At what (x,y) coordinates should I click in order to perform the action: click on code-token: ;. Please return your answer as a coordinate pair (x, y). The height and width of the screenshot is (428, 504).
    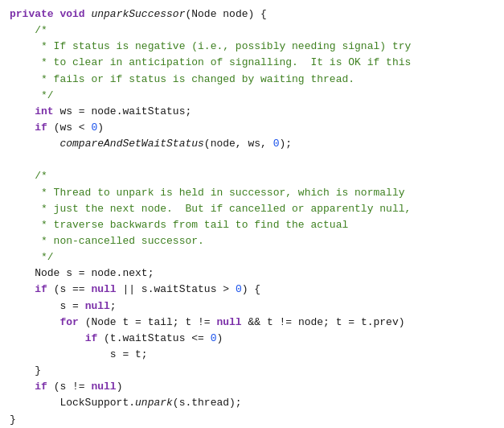
    Looking at the image, I should click on (113, 306).